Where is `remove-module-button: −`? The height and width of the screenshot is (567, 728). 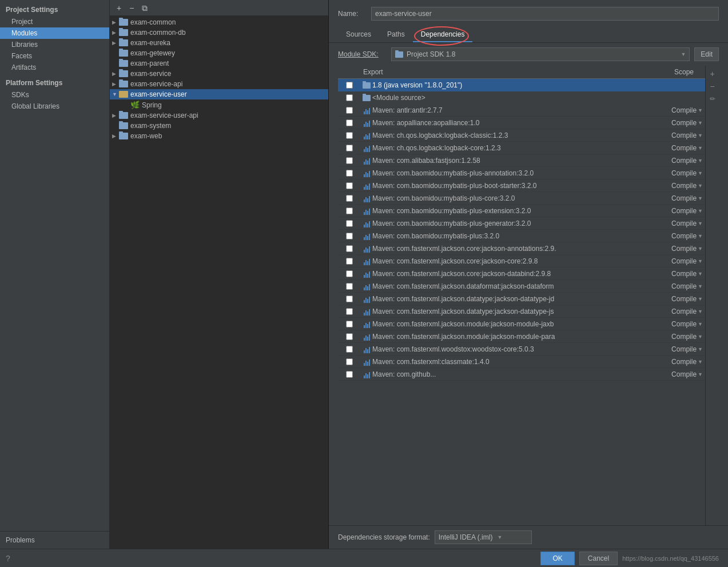 remove-module-button: − is located at coordinates (132, 8).